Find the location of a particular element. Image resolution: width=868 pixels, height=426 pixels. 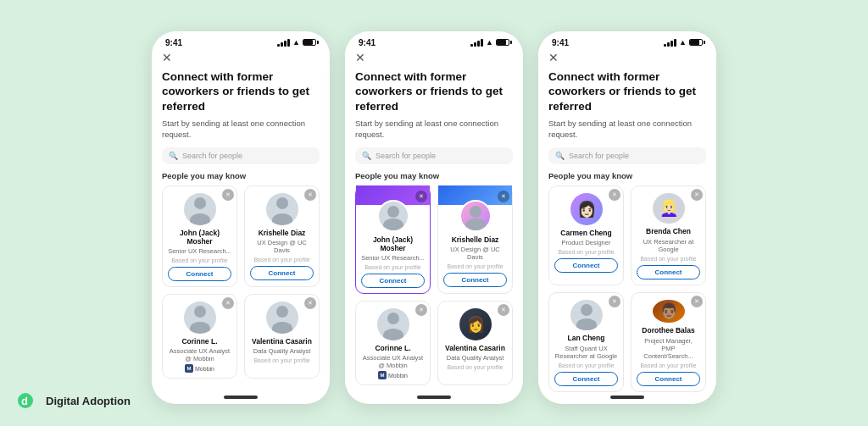

avatar-3-4: 👨🏽 is located at coordinates (669, 312).